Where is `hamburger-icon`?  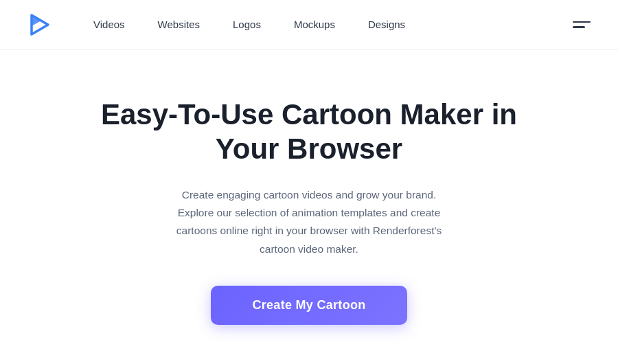 hamburger-icon is located at coordinates (582, 25).